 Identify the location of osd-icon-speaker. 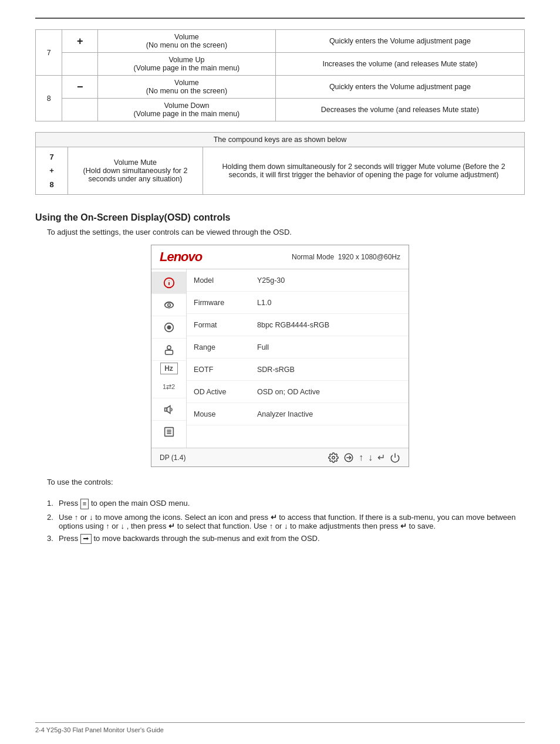
(169, 410).